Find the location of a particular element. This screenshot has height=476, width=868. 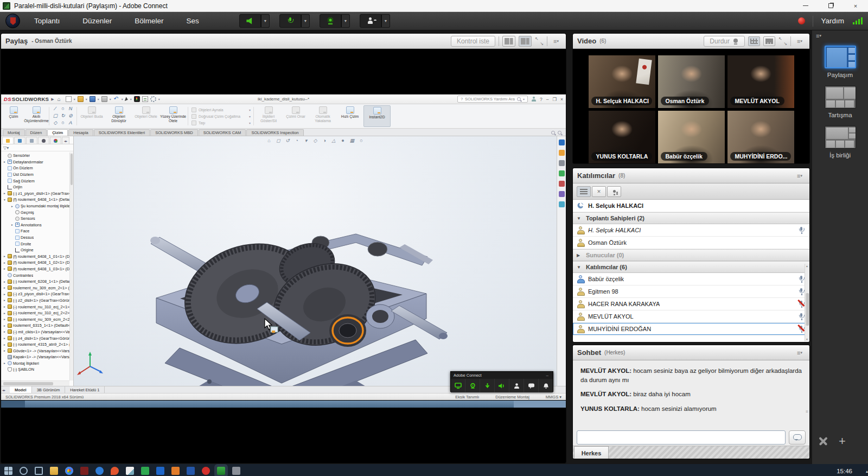

ribbon-button: Otomatik Yakalama is located at coordinates (323, 116).